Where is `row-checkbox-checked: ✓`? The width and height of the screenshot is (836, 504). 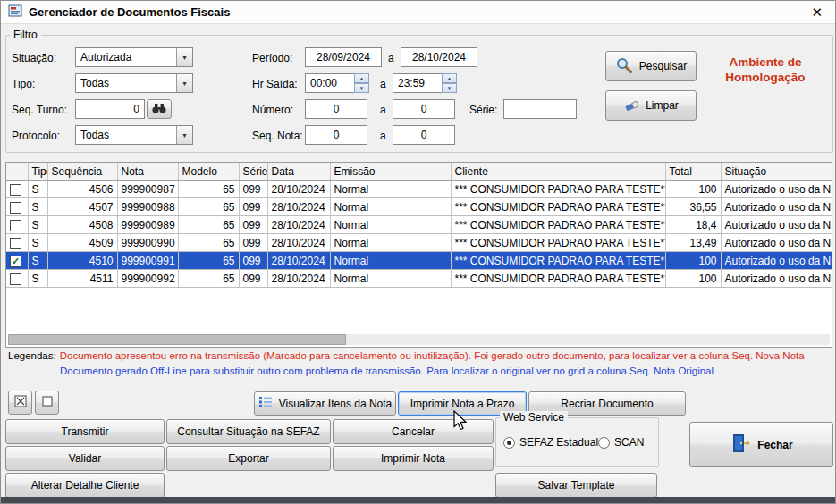
row-checkbox-checked: ✓ is located at coordinates (16, 261).